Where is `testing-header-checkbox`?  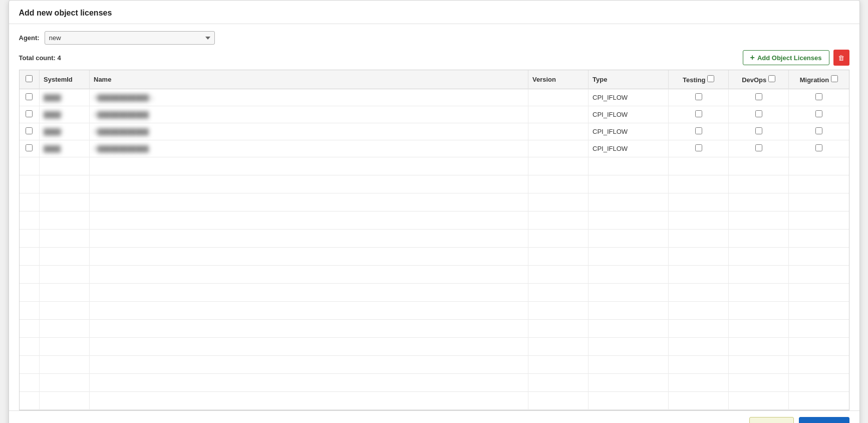
testing-header-checkbox is located at coordinates (711, 79).